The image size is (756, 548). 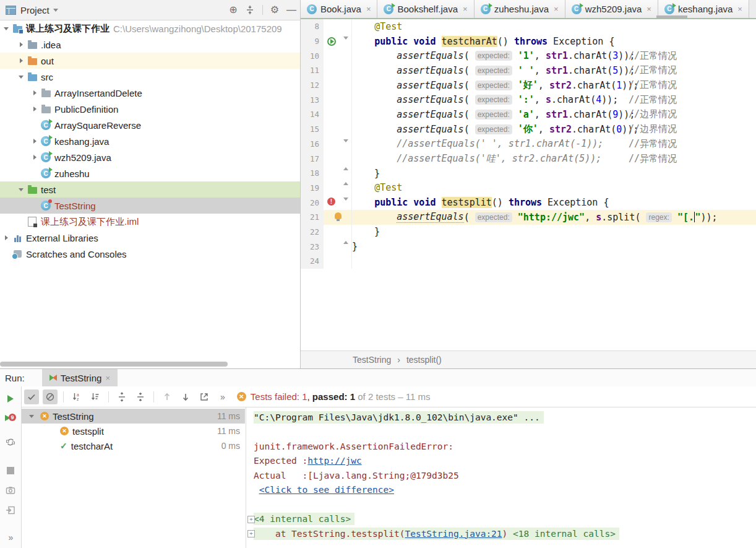 I want to click on code-line-22: 22 }, so click(x=528, y=232).